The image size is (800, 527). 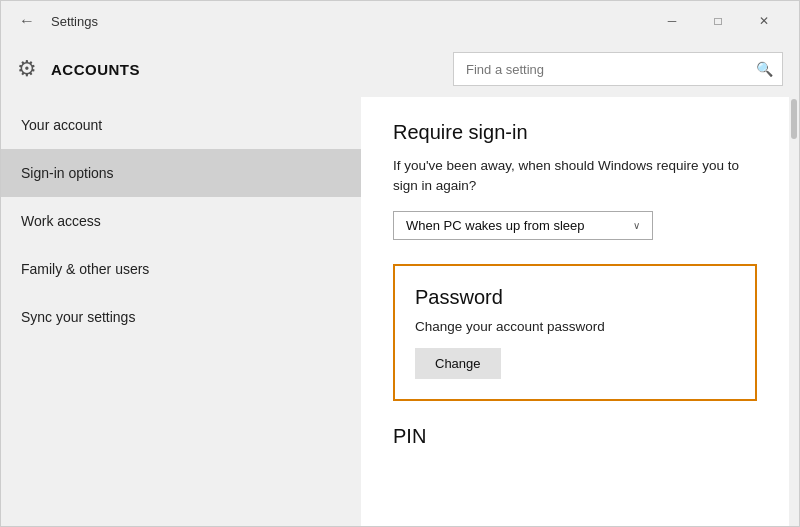 What do you see at coordinates (96, 70) in the screenshot?
I see `accounts-title: ACCOUNTS` at bounding box center [96, 70].